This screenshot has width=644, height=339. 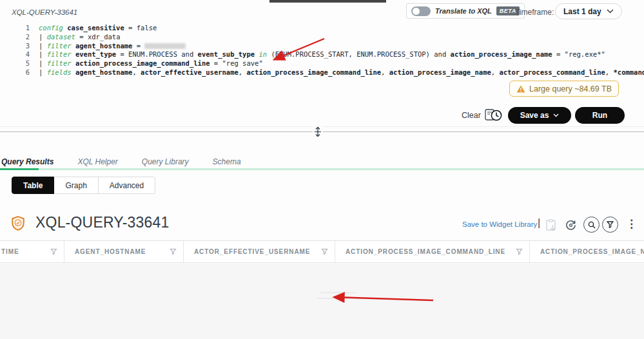 I want to click on column-header-action_process_image_command_line: ACTION_PROCESS_IMAGE_COMMAND_LINE, so click(x=433, y=251).